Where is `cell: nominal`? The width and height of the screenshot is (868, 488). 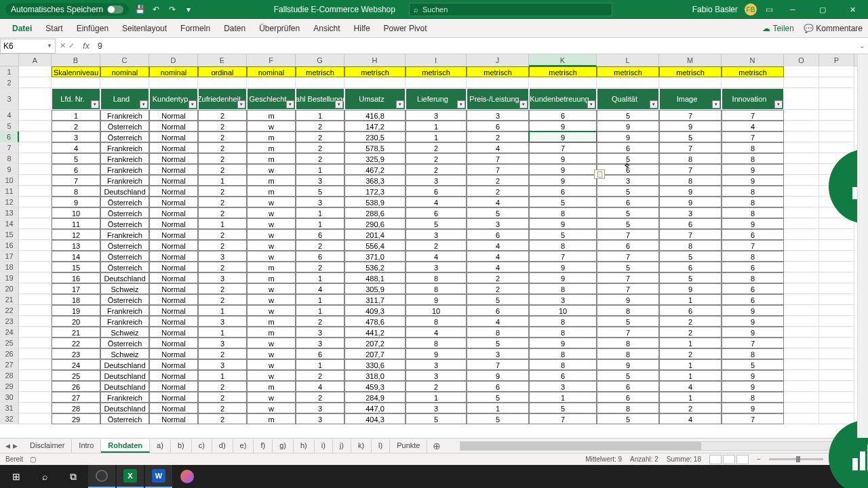 cell: nominal is located at coordinates (271, 72).